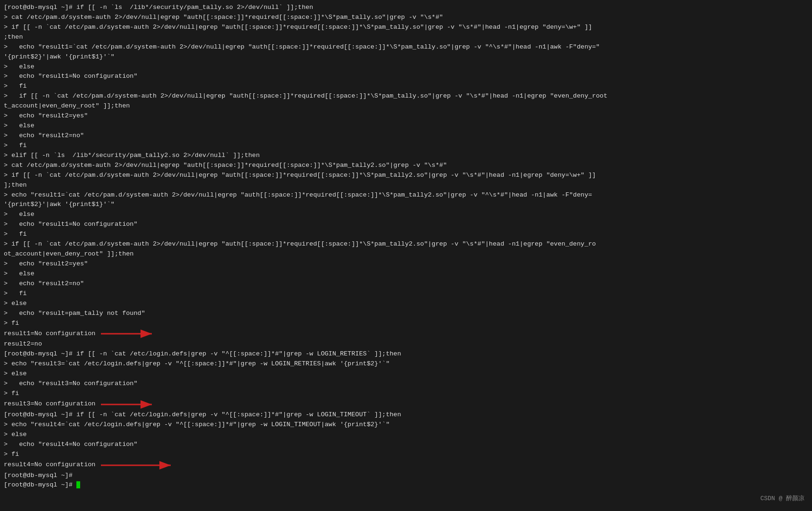  I want to click on line-26: ot_account|even_deny_root" ]];then, so click(406, 255).